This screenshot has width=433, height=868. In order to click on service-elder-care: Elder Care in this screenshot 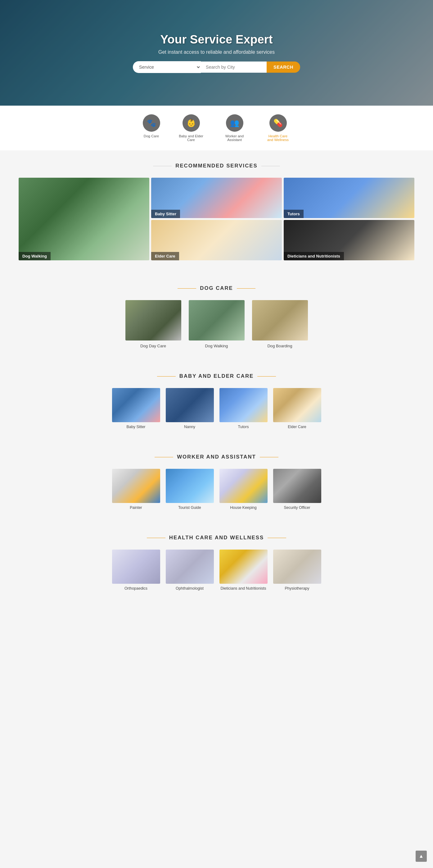, I will do `click(297, 408)`.